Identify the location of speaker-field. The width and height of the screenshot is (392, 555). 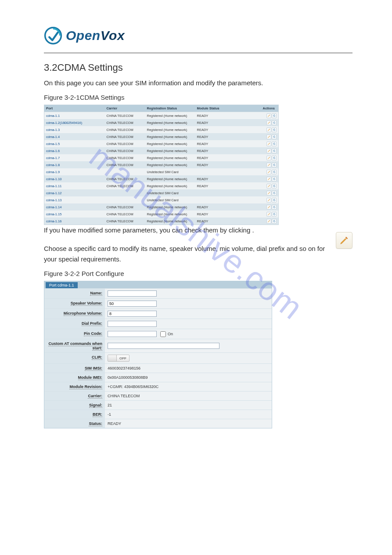
(132, 304).